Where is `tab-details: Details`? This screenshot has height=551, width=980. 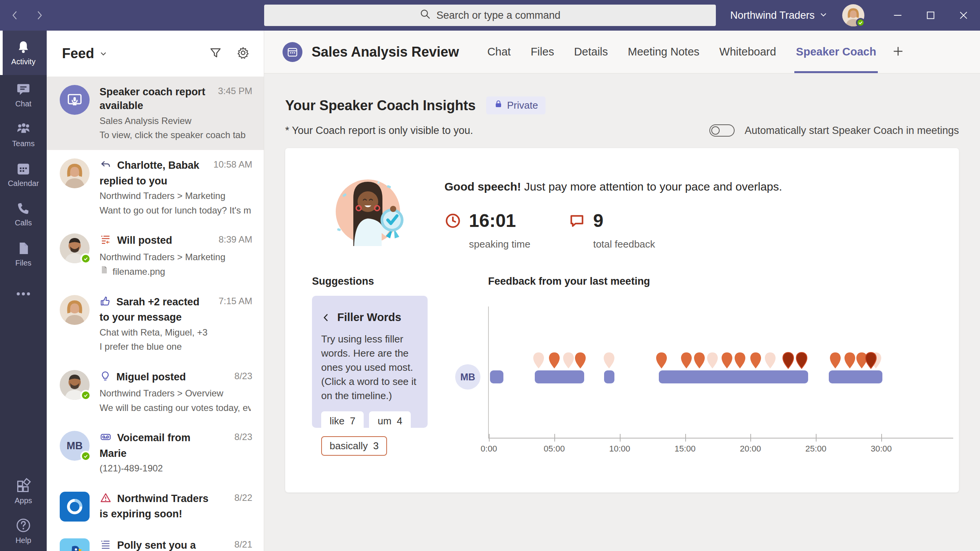
tab-details: Details is located at coordinates (591, 52).